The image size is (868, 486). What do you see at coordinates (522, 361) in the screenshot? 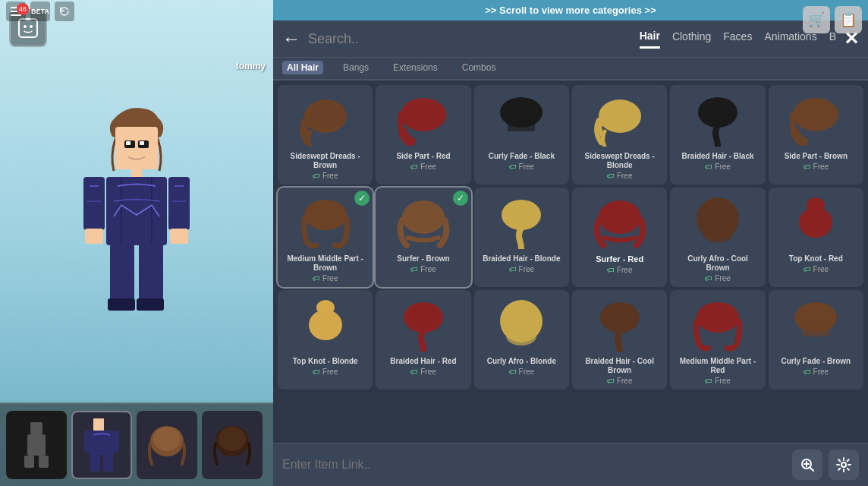
I see `item-name: Curly Afro - Blonde` at bounding box center [522, 361].